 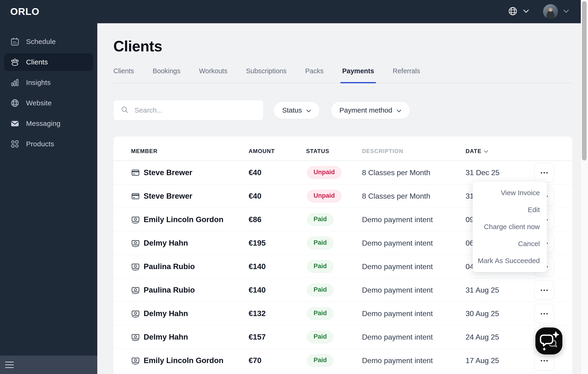 What do you see at coordinates (277, 313) in the screenshot?
I see `payment-amount: €132` at bounding box center [277, 313].